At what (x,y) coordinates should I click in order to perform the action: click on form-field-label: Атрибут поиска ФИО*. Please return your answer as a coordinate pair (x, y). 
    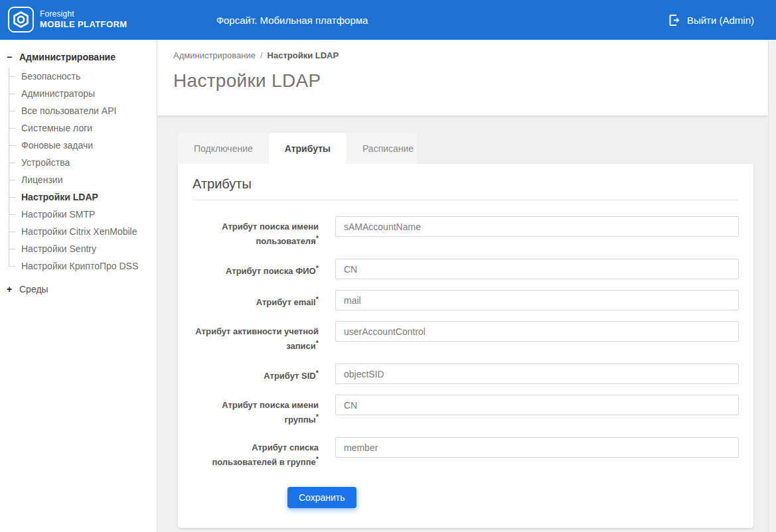
    Looking at the image, I should click on (256, 268).